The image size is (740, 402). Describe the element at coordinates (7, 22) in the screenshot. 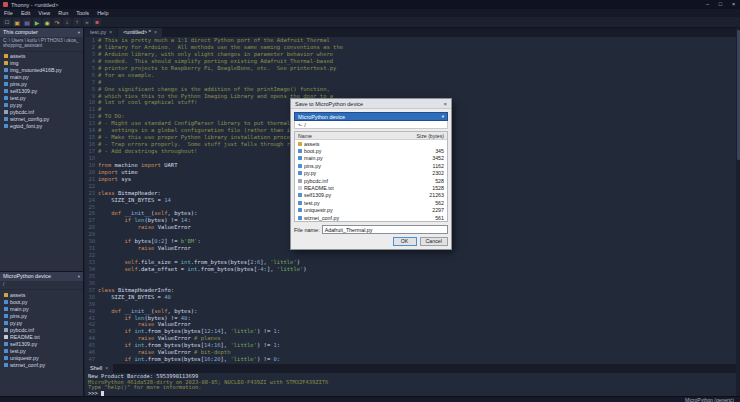

I see `new-file-icon: □` at that location.